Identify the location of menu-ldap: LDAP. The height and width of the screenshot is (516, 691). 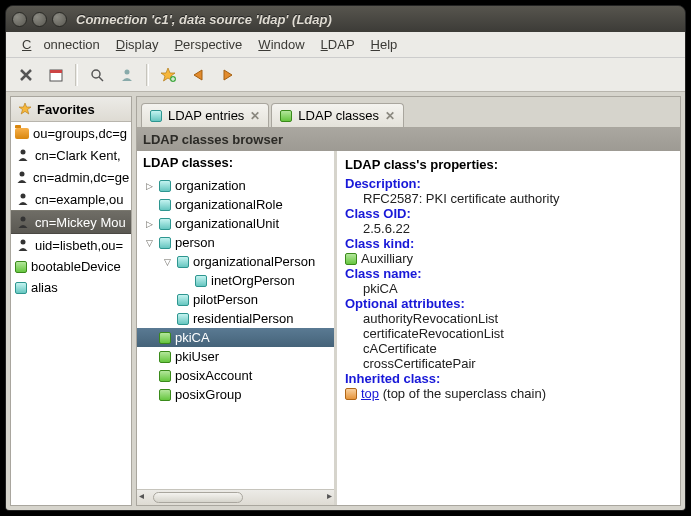
(338, 44).